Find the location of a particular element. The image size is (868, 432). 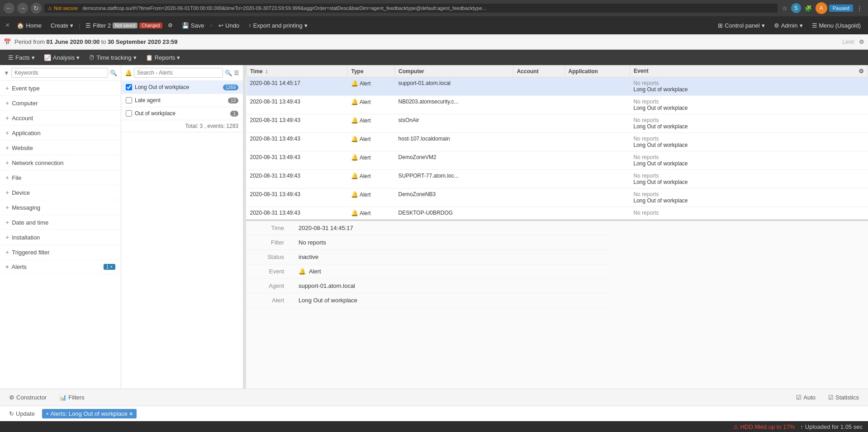

alert-checkbox-out-of-workplace is located at coordinates (129, 113).